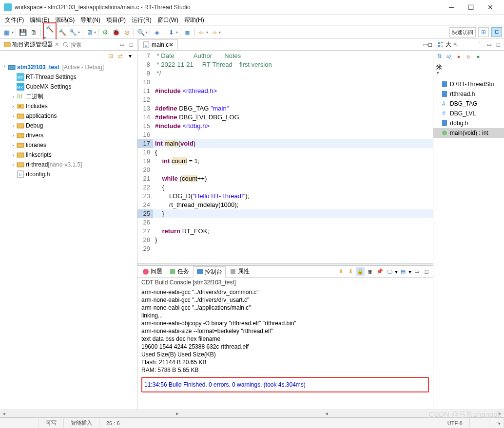  Describe the element at coordinates (471, 7) in the screenshot. I see `maximize-button: ☐` at that location.